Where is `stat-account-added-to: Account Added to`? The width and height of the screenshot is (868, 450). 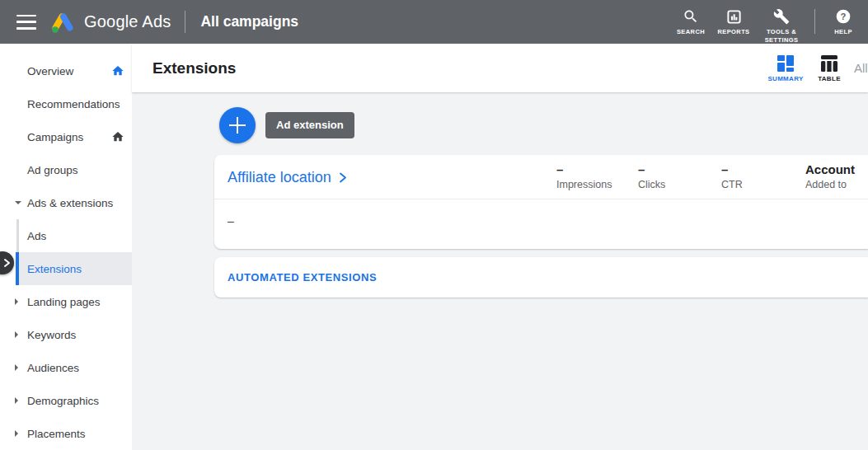
stat-account-added-to: Account Added to is located at coordinates (830, 176).